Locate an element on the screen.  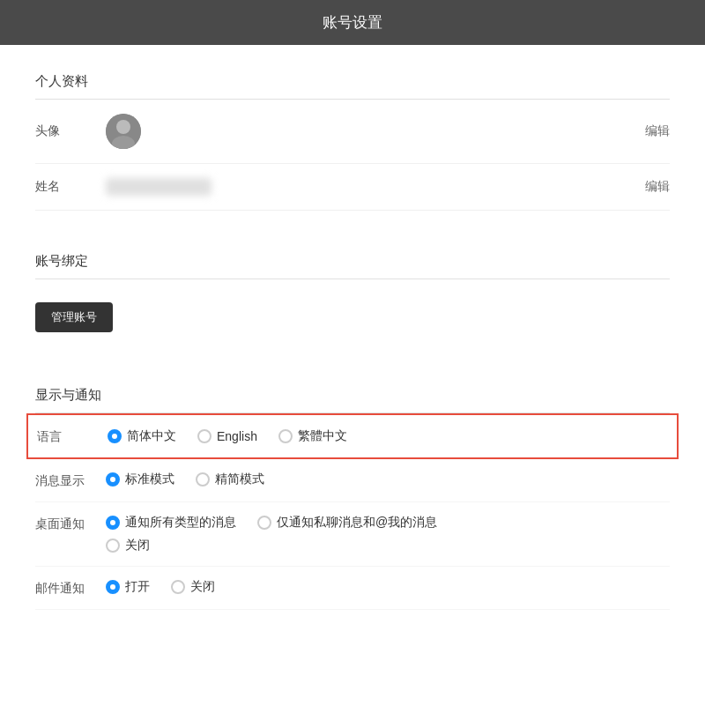
desktop-notify-row: 桌面通知 通知所有类型的消息 仅通知私聊消息和@我的消息 关闭 is located at coordinates (352, 534).